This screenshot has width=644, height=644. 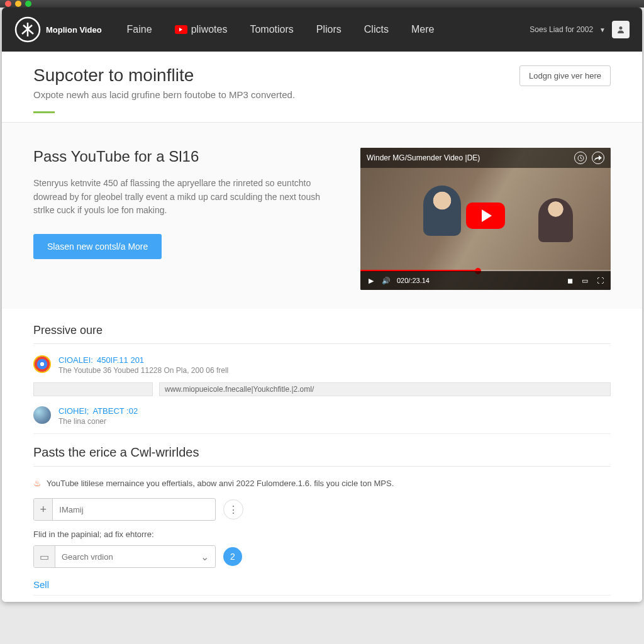 What do you see at coordinates (561, 30) in the screenshot?
I see `nav-status-text: Soes Liad for 2002` at bounding box center [561, 30].